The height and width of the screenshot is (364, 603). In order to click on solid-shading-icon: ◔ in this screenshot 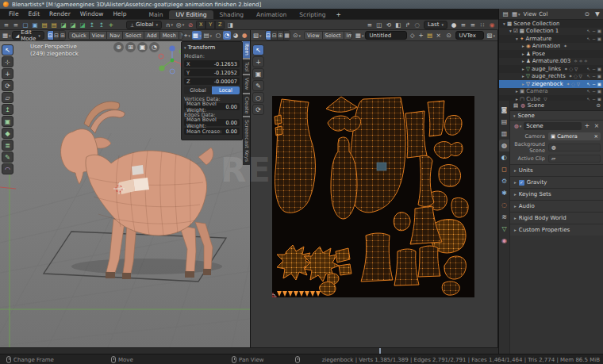, I will do `click(227, 35)`.